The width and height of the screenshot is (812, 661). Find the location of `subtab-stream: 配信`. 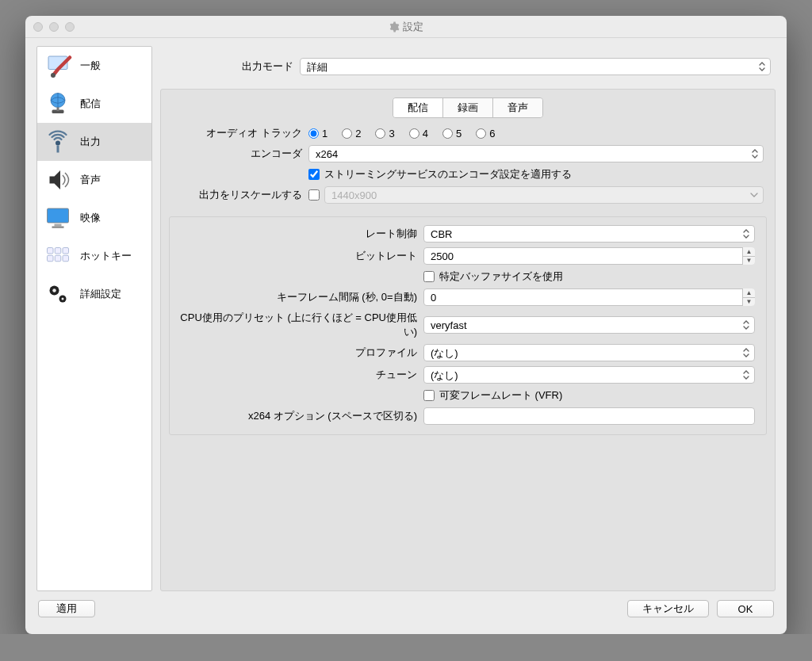

subtab-stream: 配信 is located at coordinates (419, 108).